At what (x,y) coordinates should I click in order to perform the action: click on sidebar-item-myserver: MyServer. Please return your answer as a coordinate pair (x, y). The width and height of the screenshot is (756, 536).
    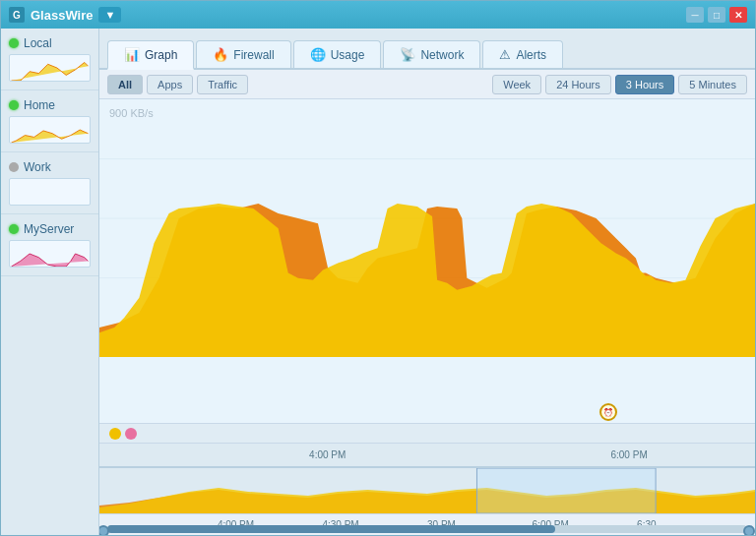
    Looking at the image, I should click on (49, 246).